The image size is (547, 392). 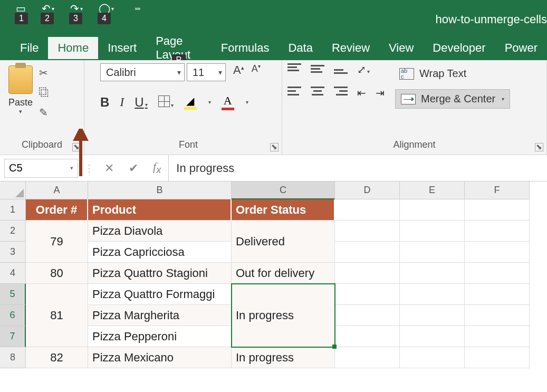 I want to click on qat-undo: ↶▾ 2, so click(x=48, y=8).